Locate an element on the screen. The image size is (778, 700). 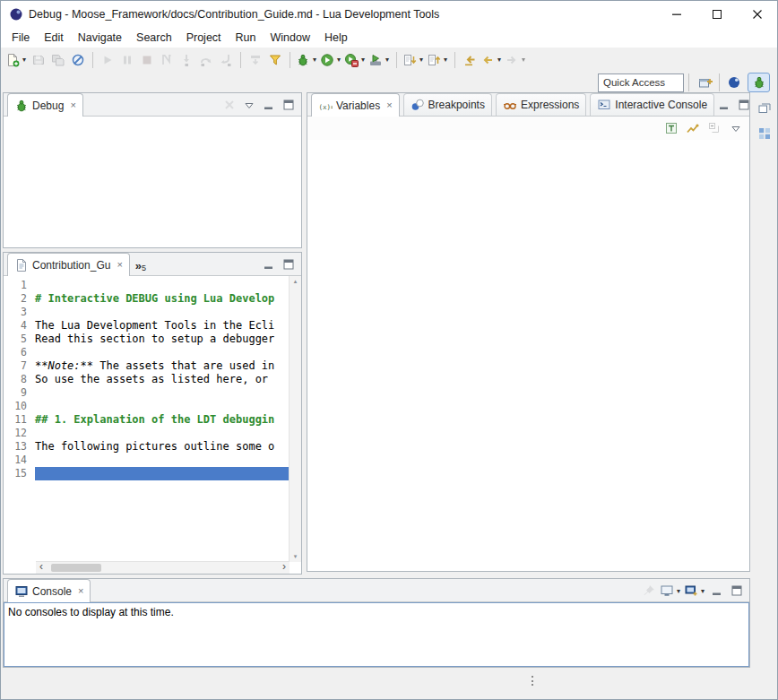
menu-file: File is located at coordinates (21, 38).